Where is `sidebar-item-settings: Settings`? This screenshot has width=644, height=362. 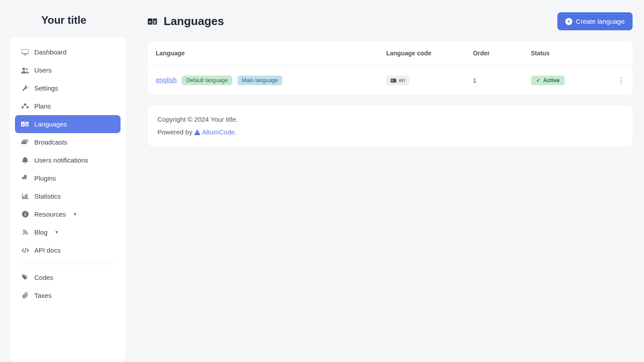
sidebar-item-settings: Settings is located at coordinates (68, 88).